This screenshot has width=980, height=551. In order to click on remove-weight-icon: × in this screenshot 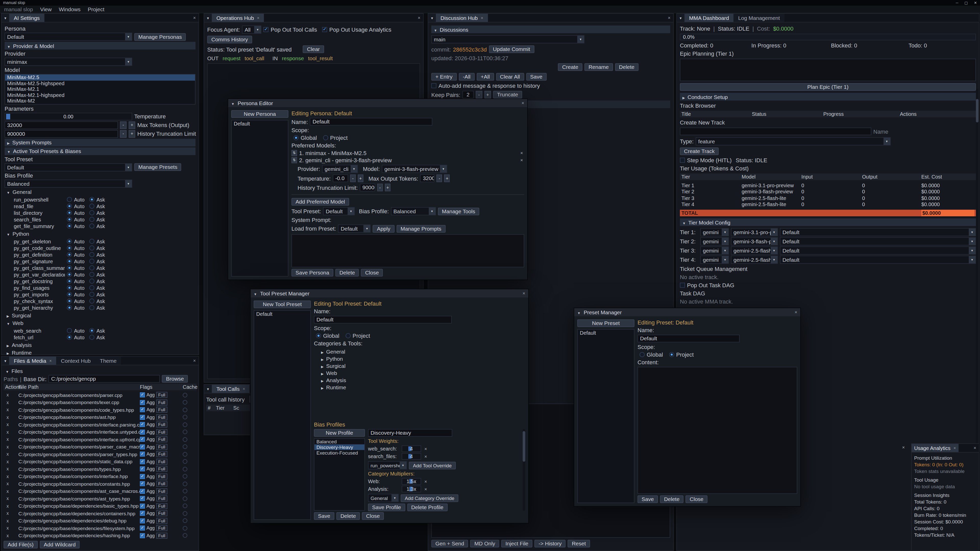, I will do `click(426, 449)`.